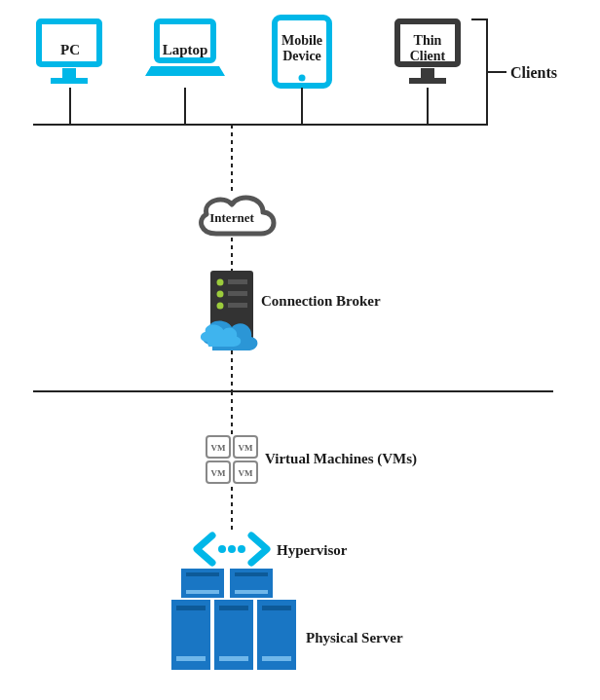 This screenshot has height=700, width=600. What do you see at coordinates (234, 619) in the screenshot?
I see `physical-server-icon` at bounding box center [234, 619].